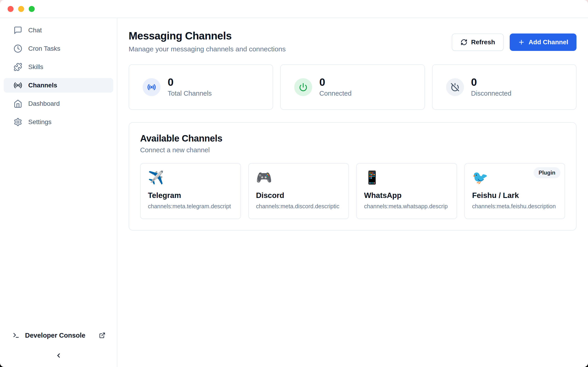  I want to click on sidebar-item-chat: Chat, so click(58, 30).